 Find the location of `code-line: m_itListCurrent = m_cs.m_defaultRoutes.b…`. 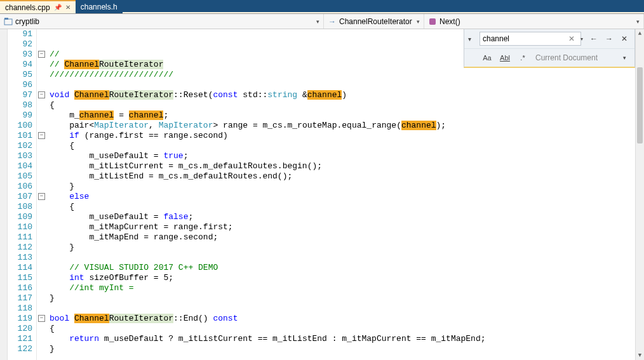

code-line: m_itListCurrent = m_cs.m_defaultRoutes.b… is located at coordinates (341, 166).